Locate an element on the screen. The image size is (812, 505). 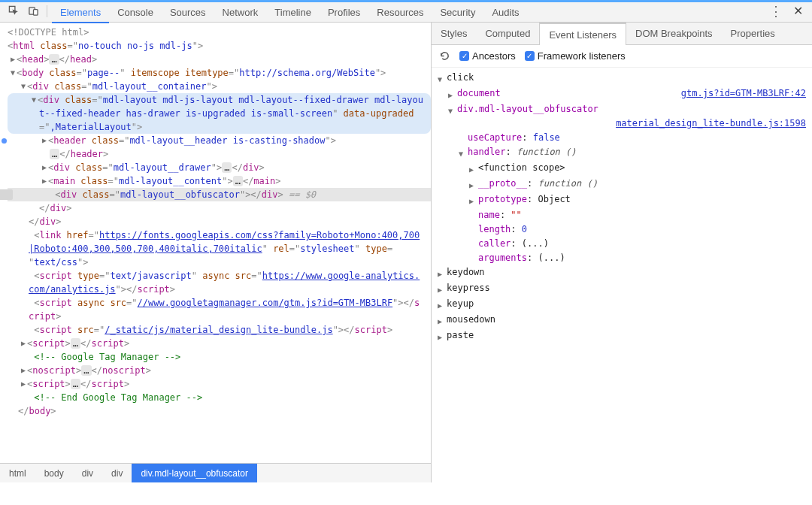
property-row: ▶prototype: Object is located at coordinates (622, 200).